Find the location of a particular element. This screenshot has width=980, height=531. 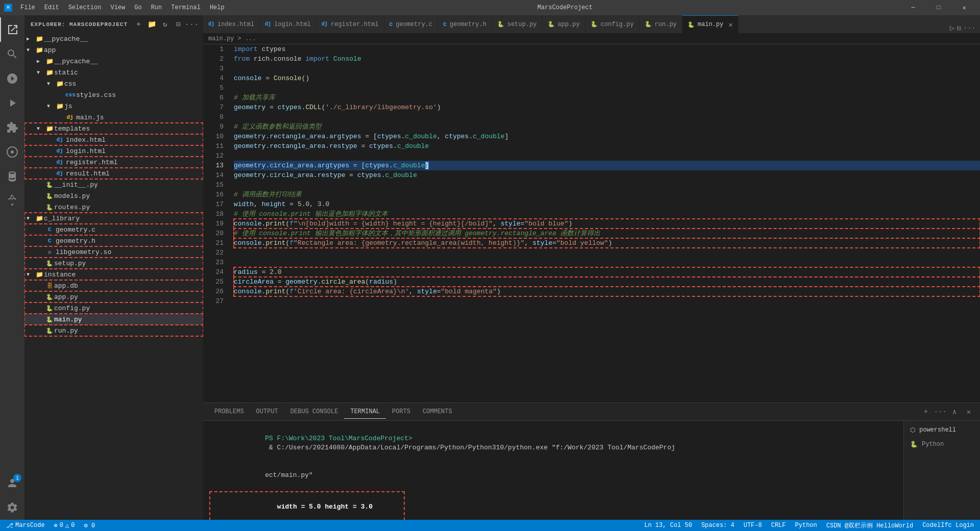

activity-search is located at coordinates (12, 54).